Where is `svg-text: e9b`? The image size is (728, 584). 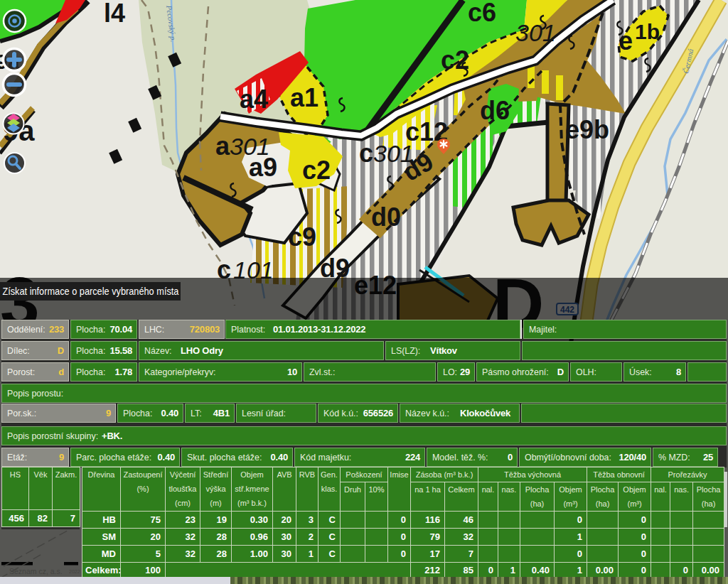
svg-text: e9b is located at coordinates (587, 129).